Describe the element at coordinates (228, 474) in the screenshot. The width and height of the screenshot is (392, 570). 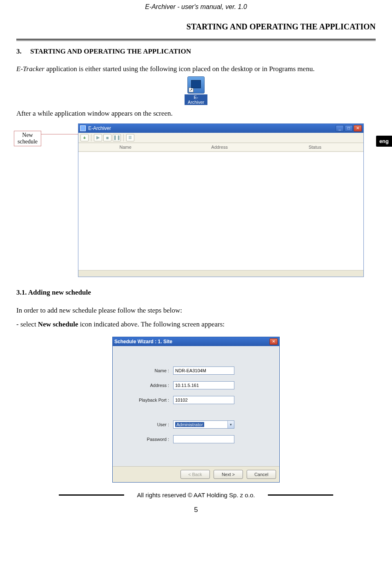
I see `next-button: Next >` at that location.